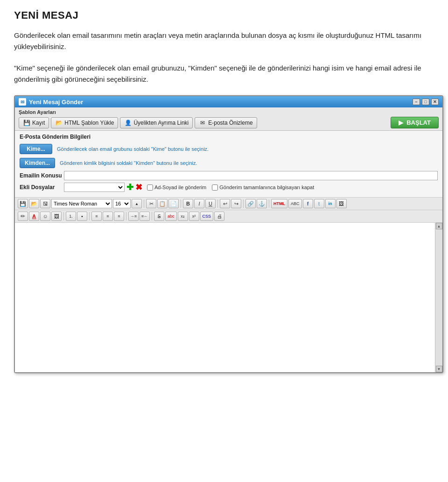 The width and height of the screenshot is (448, 482). Describe the element at coordinates (137, 204) in the screenshot. I see `ed-size-up-btn: ▲` at that location.